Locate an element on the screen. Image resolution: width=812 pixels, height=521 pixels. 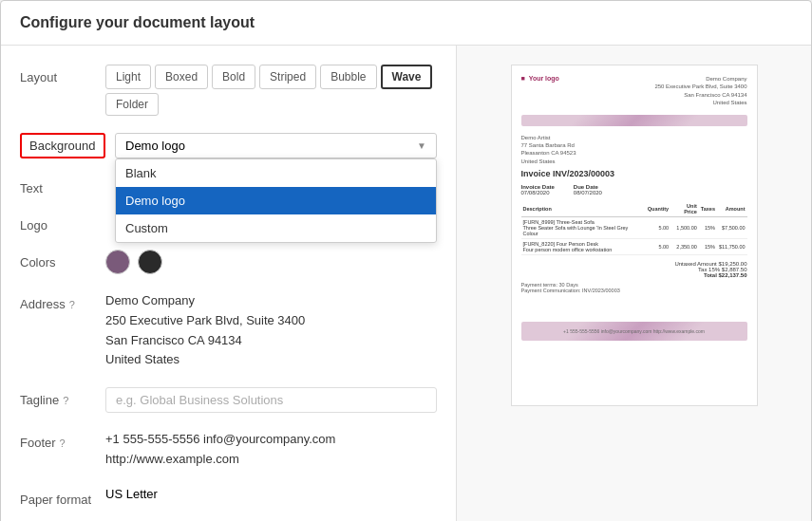
paper-format-value: US Letter is located at coordinates (272, 493).